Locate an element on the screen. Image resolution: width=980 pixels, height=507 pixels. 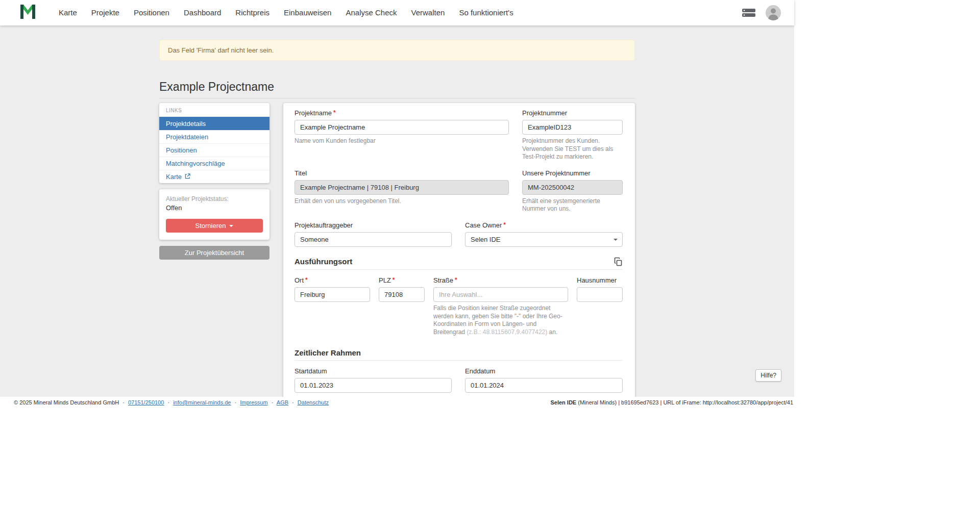
ort-label: Ort* is located at coordinates (332, 281).